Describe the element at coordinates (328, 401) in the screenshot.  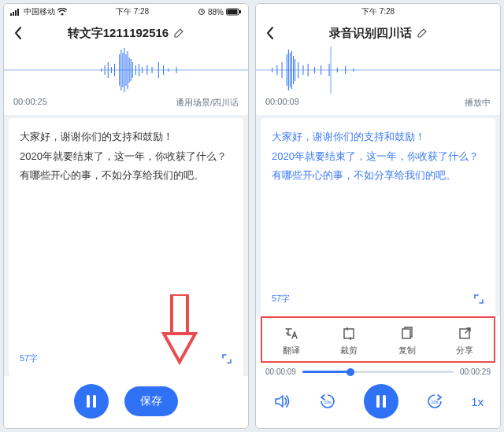
I see `skip-back-icon: 10s` at that location.